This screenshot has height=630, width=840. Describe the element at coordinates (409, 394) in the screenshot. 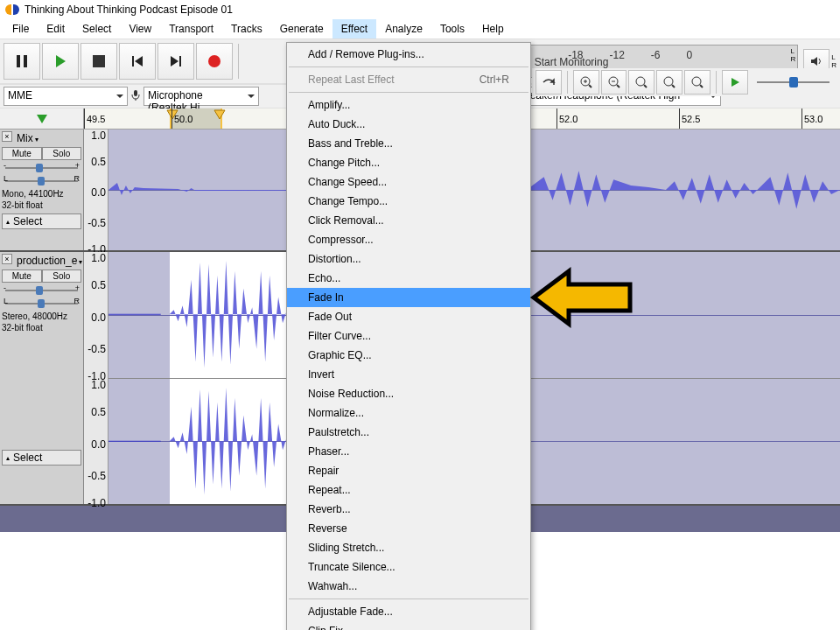

I see `effect-menu-item: Noise Reduction...` at that location.